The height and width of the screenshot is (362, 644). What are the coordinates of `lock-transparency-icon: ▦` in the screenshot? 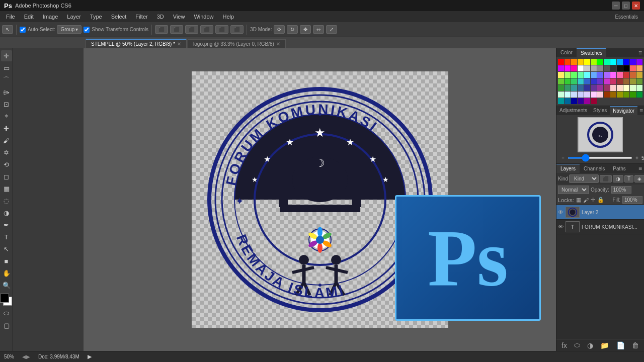 It's located at (579, 200).